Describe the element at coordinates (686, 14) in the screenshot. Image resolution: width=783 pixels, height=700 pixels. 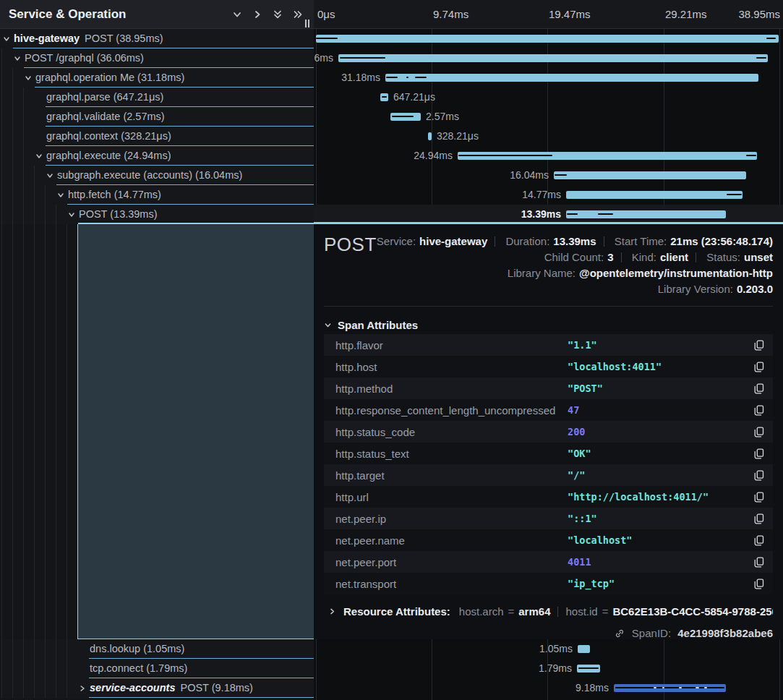
I see `tick-label: 29.21ms` at that location.